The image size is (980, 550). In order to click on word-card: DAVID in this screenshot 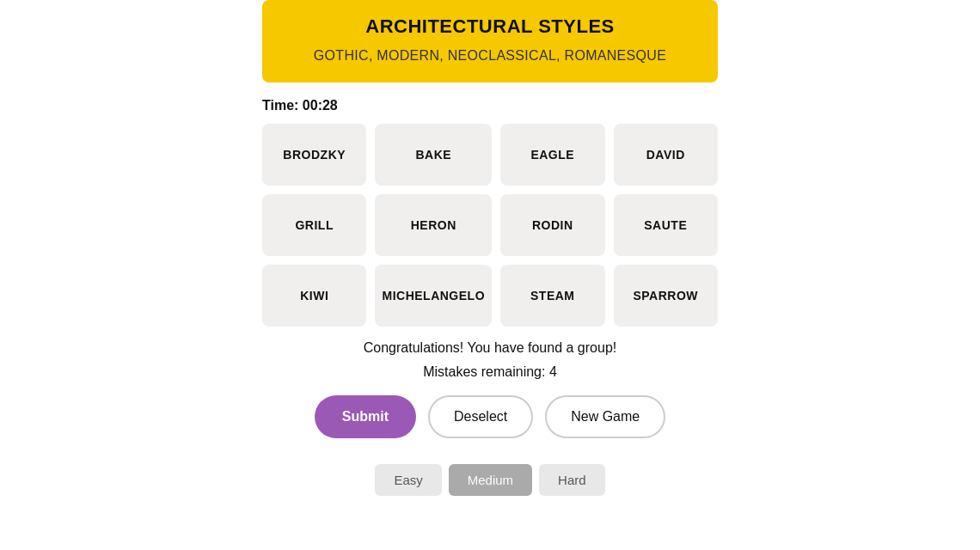, I will do `click(665, 155)`.